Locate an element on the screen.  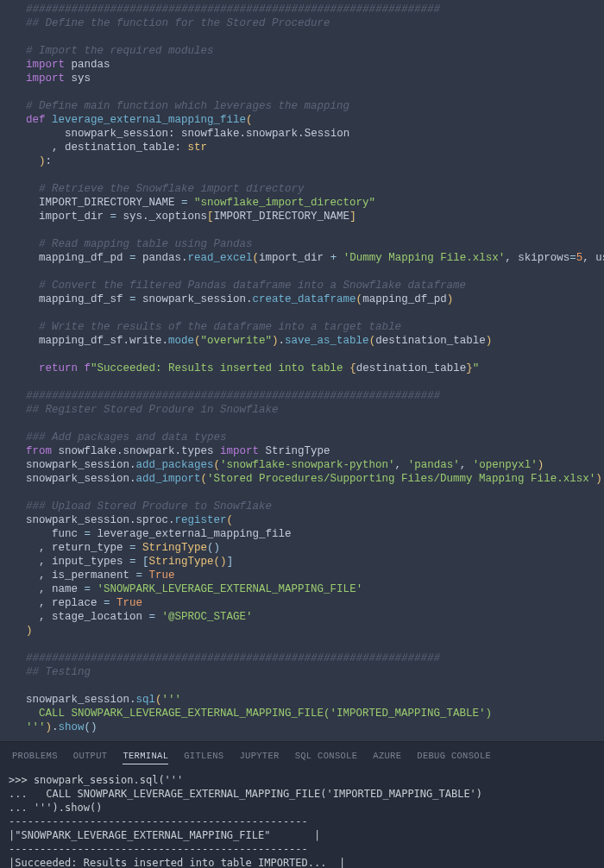
code-content: snowpark_session: snowflake.snowpark.Ses… is located at coordinates (315, 134).